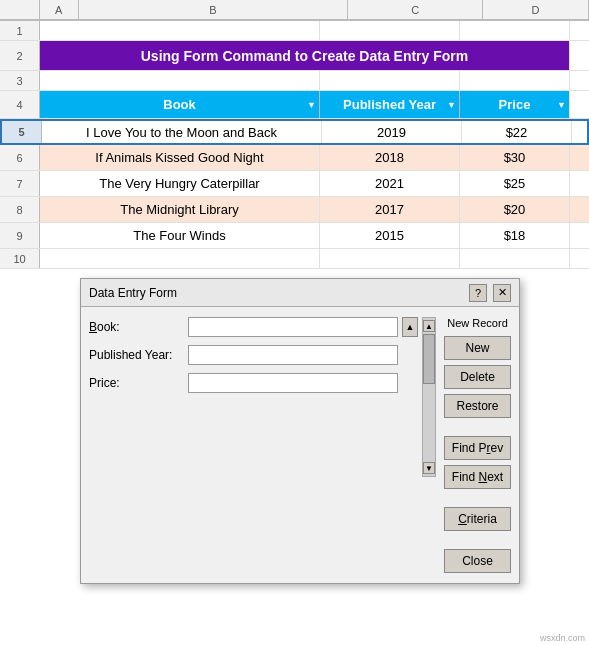 The width and height of the screenshot is (589, 645). What do you see at coordinates (478, 477) in the screenshot?
I see `find-next-label: Find Next` at bounding box center [478, 477].